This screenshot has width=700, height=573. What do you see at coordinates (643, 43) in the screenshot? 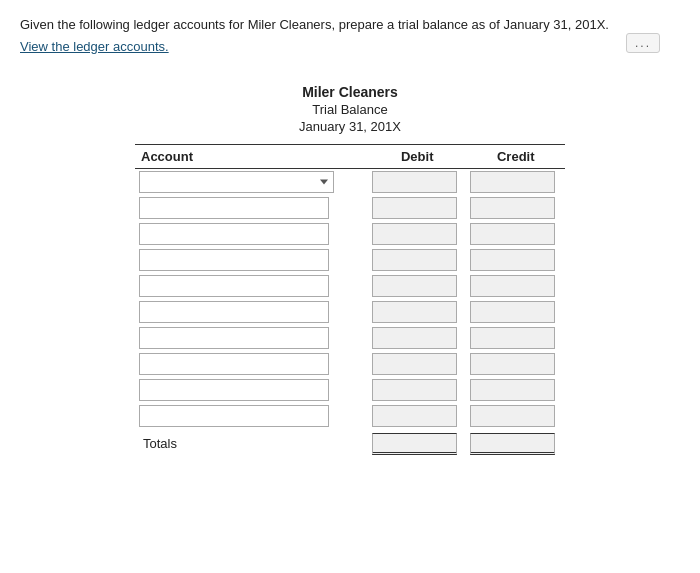
I see `more-button: ...` at bounding box center [643, 43].